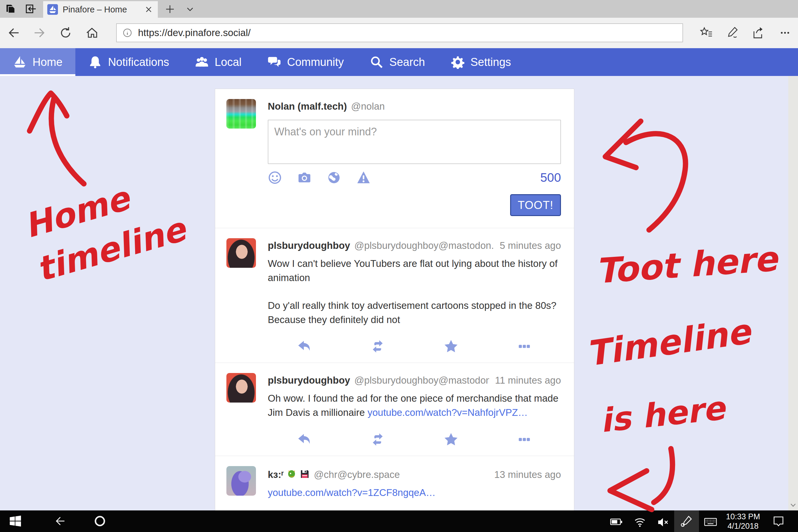 Image resolution: width=798 pixels, height=532 pixels. What do you see at coordinates (706, 33) in the screenshot?
I see `hub-favorites-icon` at bounding box center [706, 33].